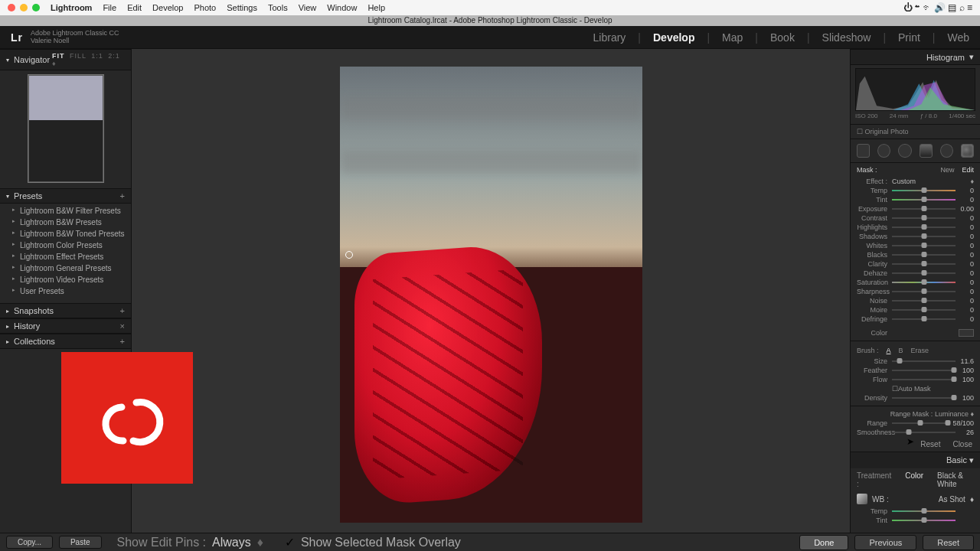 This screenshot has height=551, width=980. Describe the element at coordinates (916, 218) in the screenshot. I see `slider-contrast: Contrast 0` at that location.